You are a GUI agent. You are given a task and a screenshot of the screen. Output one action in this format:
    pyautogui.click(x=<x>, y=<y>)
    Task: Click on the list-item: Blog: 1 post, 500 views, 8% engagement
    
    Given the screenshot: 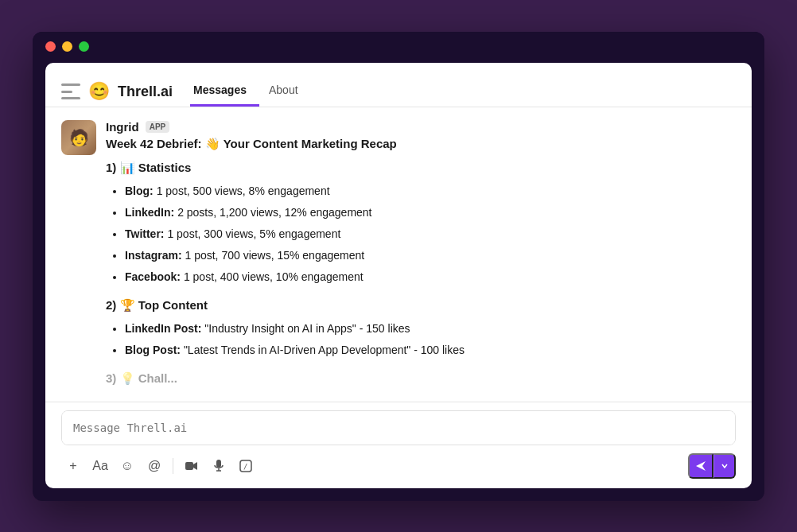 What is the action you would take?
    pyautogui.click(x=430, y=191)
    